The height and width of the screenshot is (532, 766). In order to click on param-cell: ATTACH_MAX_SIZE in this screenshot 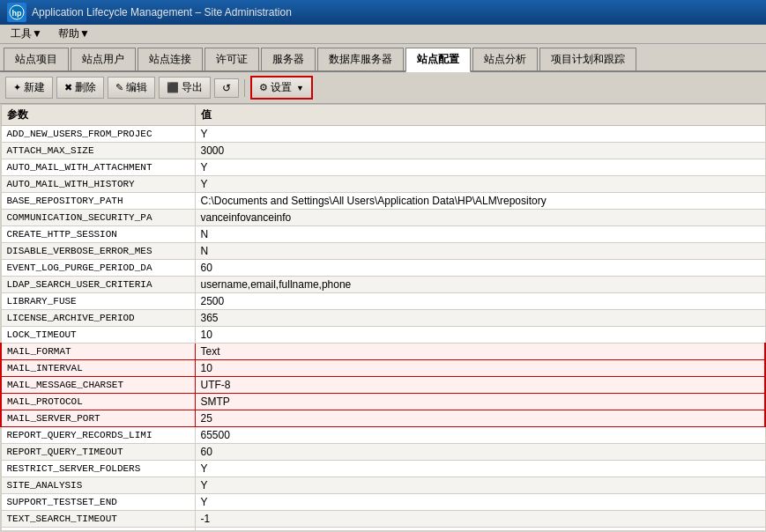, I will do `click(98, 151)`.